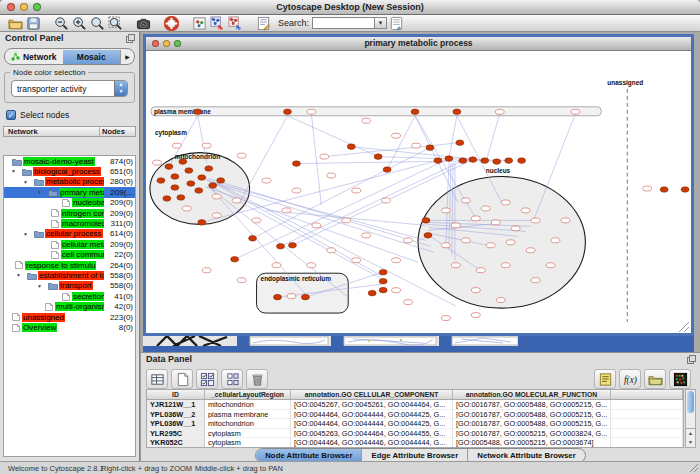  I want to click on table-cell: [GO:0044464, GO:0044446, GO:0044444, G..…, so click(372, 443).